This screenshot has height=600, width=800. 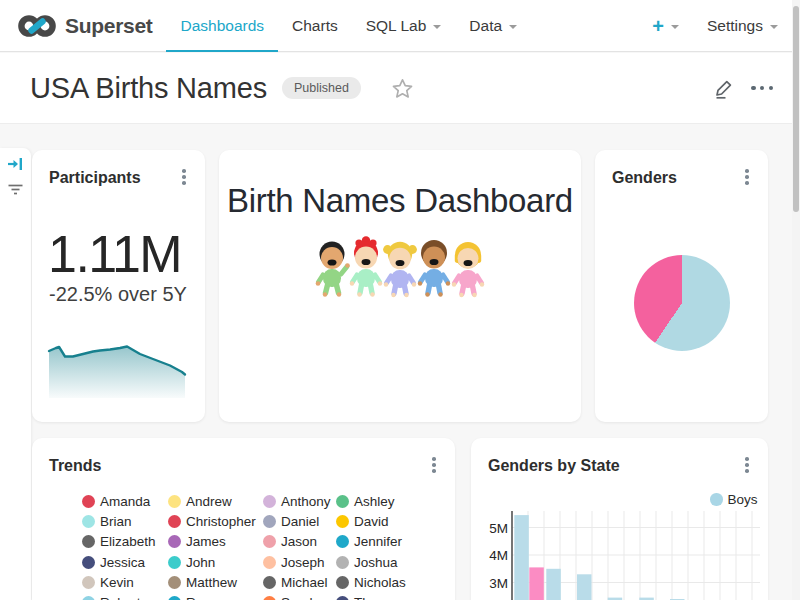 What do you see at coordinates (404, 26) in the screenshot?
I see `nav-item-sql-lab: SQL Lab` at bounding box center [404, 26].